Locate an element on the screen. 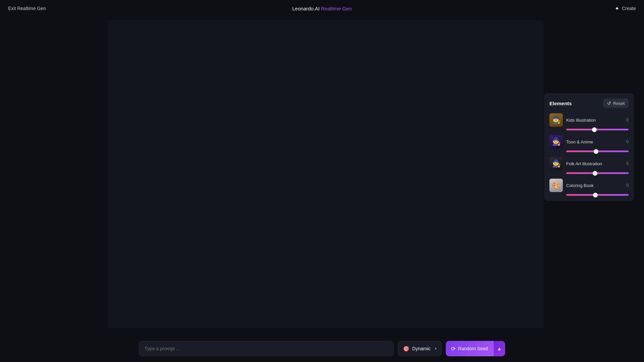 The image size is (644, 362). element-value-coloring: 0 is located at coordinates (626, 185).